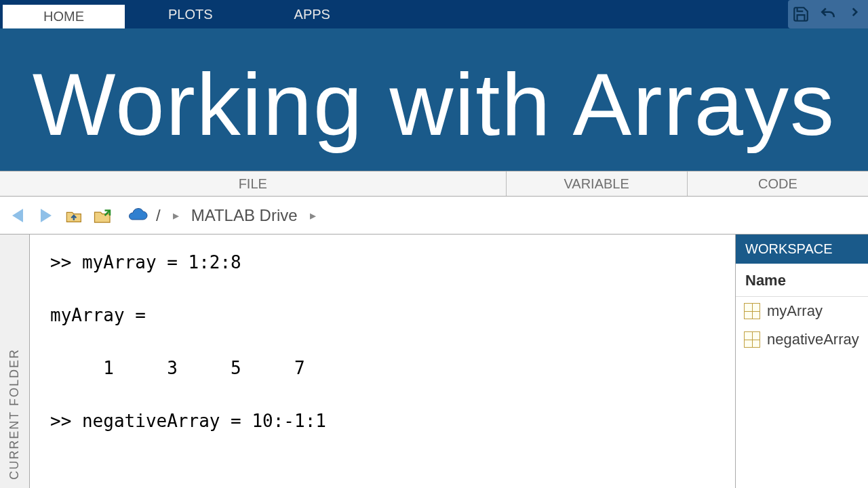 The width and height of the screenshot is (868, 488). What do you see at coordinates (244, 216) in the screenshot?
I see `breadcrumb-item: MATLAB Drive` at bounding box center [244, 216].